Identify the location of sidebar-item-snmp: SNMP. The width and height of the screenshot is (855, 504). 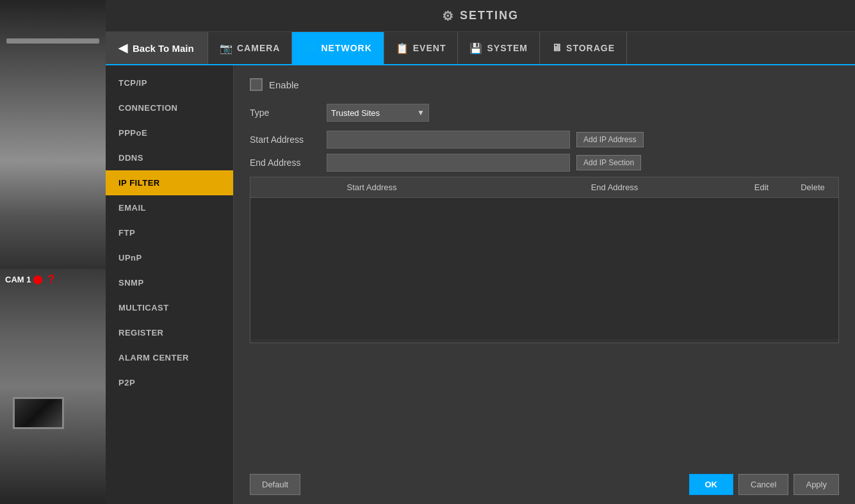
(169, 283).